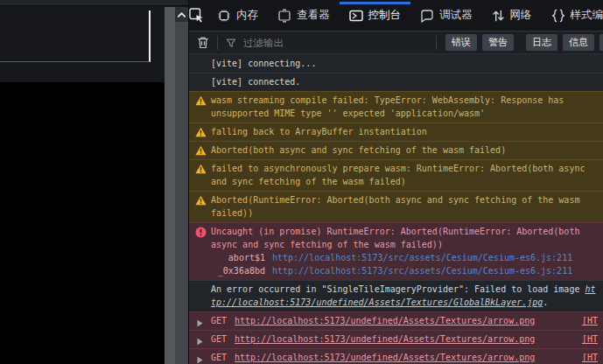 The height and width of the screenshot is (364, 603). Describe the element at coordinates (396, 206) in the screenshot. I see `console-row-warn: Aborted(RuntimeError: Aborted(both async…` at that location.